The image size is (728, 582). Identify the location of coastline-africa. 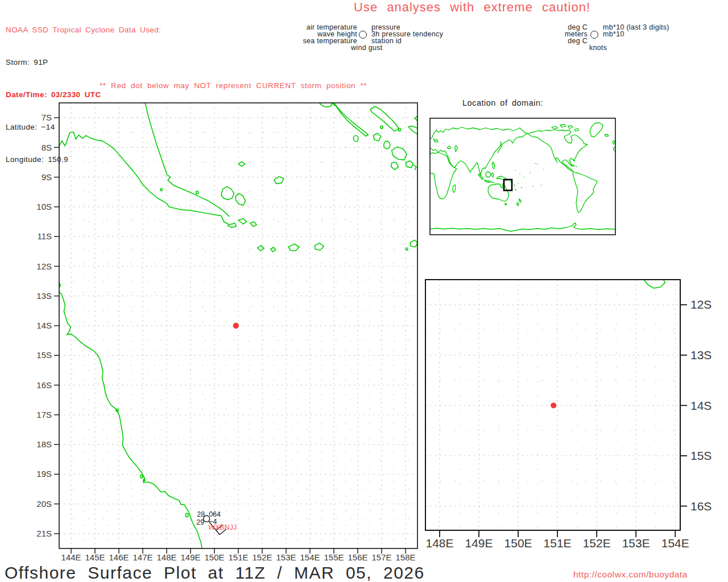
(444, 176).